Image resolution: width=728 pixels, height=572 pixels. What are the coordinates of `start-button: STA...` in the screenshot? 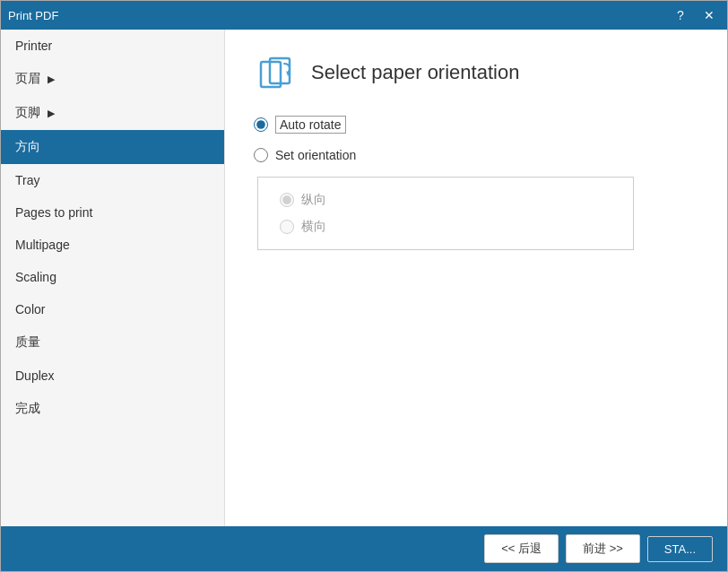 It's located at (680, 549).